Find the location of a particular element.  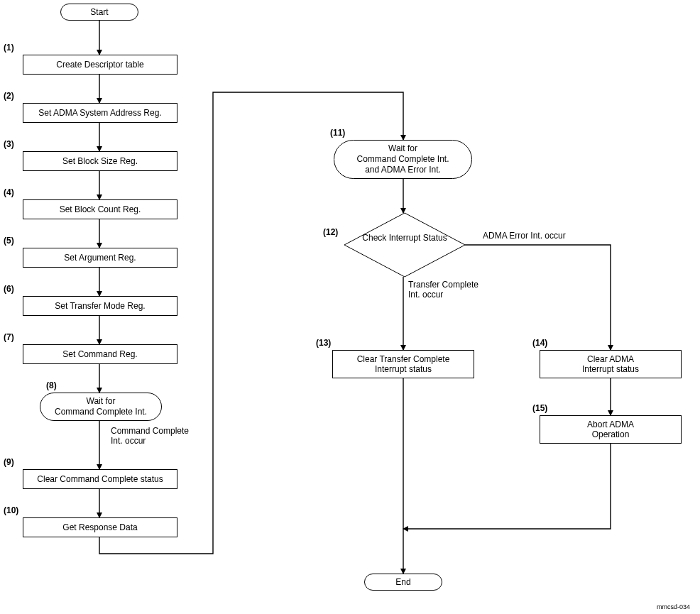

stepnum-1: (1) is located at coordinates (9, 48).